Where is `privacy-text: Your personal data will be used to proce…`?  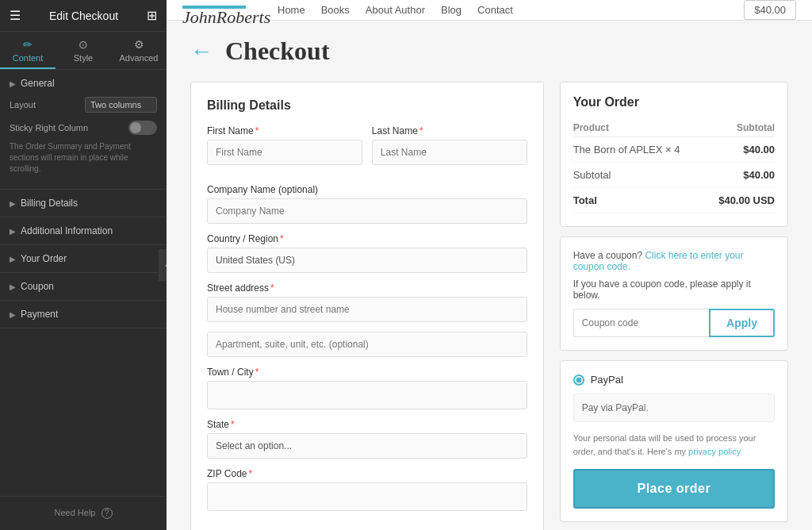 privacy-text: Your personal data will be used to proce… is located at coordinates (674, 444).